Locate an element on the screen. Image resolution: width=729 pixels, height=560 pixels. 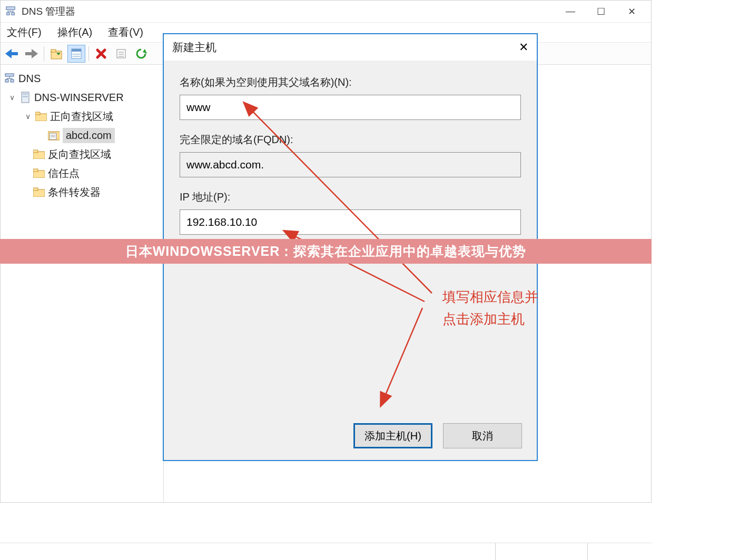
menu-action: 操作(A) is located at coordinates (75, 33).